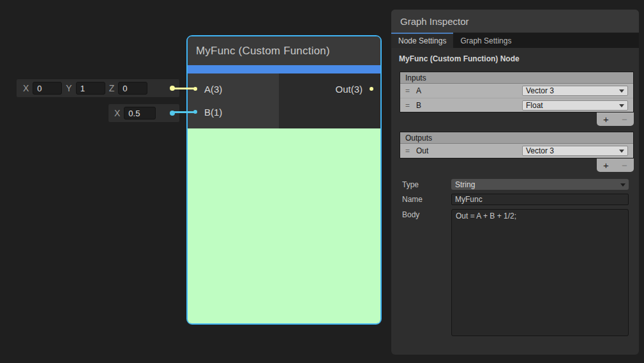  Describe the element at coordinates (234, 112) in the screenshot. I see `port-row-b: B(1)` at that location.